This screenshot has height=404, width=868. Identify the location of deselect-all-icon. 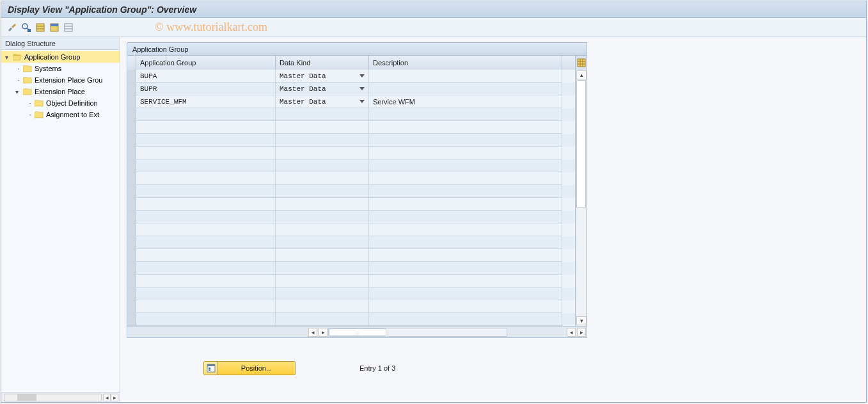
(68, 28).